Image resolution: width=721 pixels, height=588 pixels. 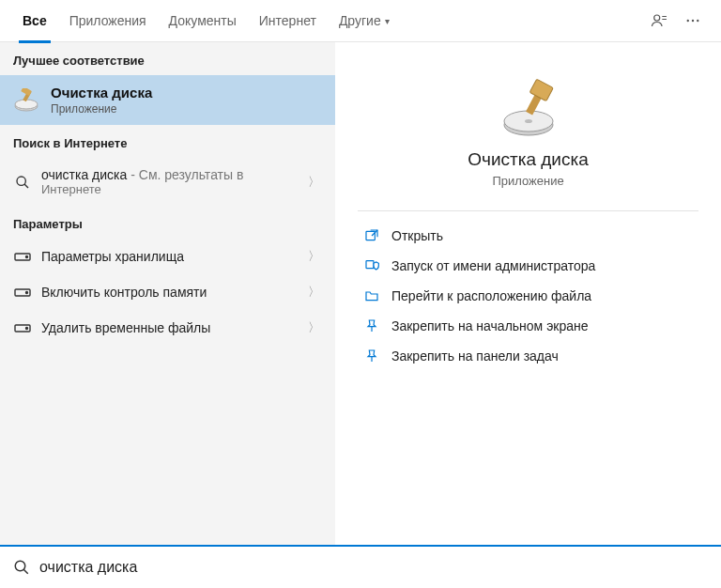 I want to click on tab-all: Все, so click(x=35, y=21).